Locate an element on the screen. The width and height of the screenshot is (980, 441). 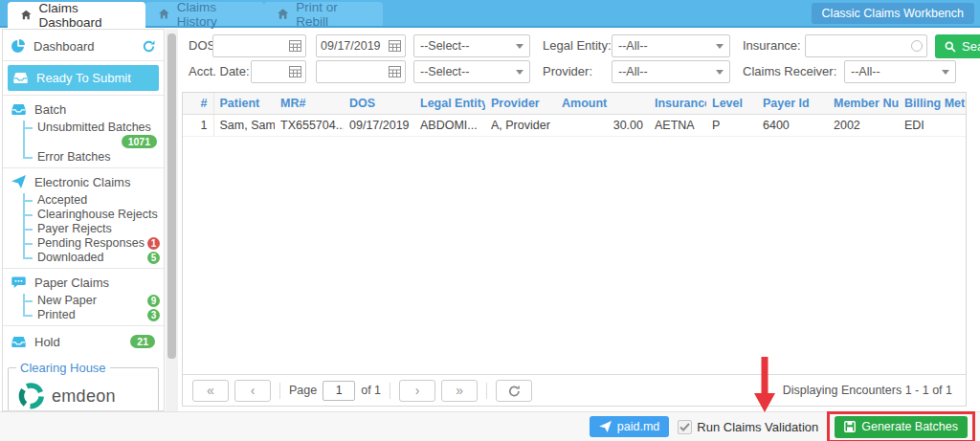
col-payer-id: Payer Id is located at coordinates (792, 103).